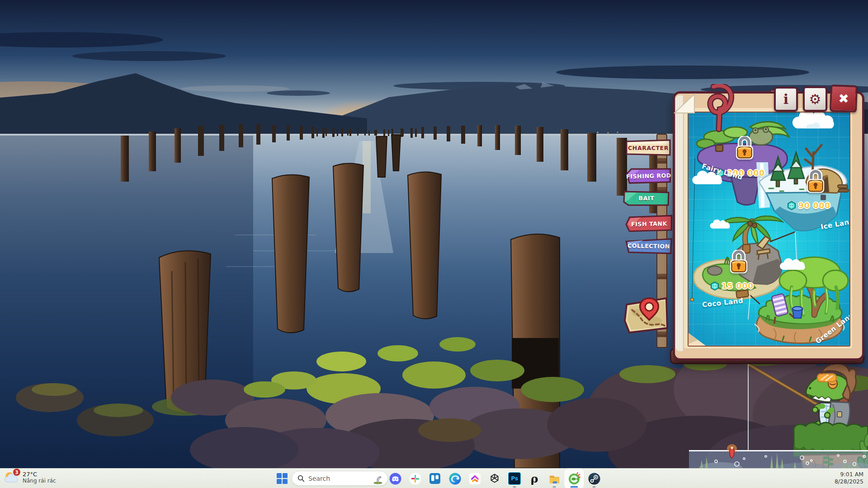 The image size is (868, 488). Describe the element at coordinates (435, 478) in the screenshot. I see `taskbar-app-trello` at that location.